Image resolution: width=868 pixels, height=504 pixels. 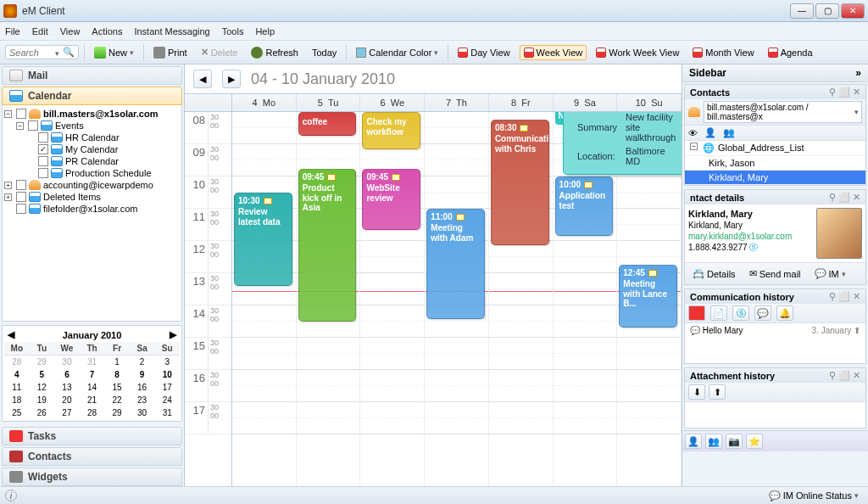 I want to click on work-week-view-button: Work Week View, so click(x=637, y=53).